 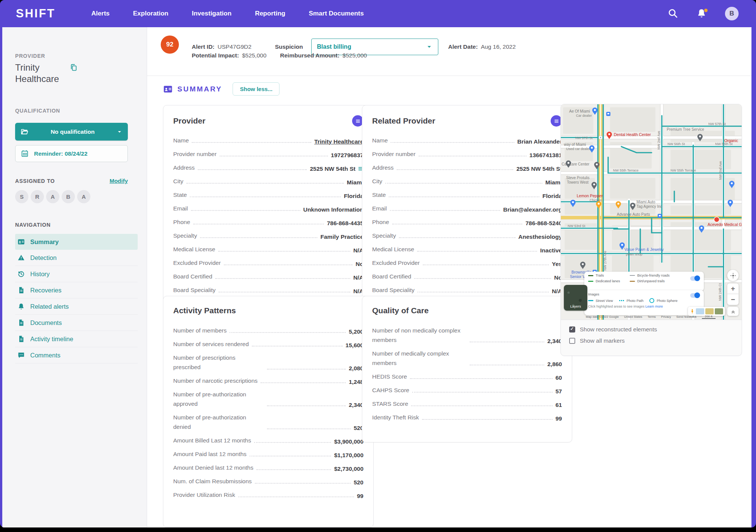 What do you see at coordinates (71, 131) in the screenshot?
I see `qualification-dropdown-button: No qualification` at bounding box center [71, 131].